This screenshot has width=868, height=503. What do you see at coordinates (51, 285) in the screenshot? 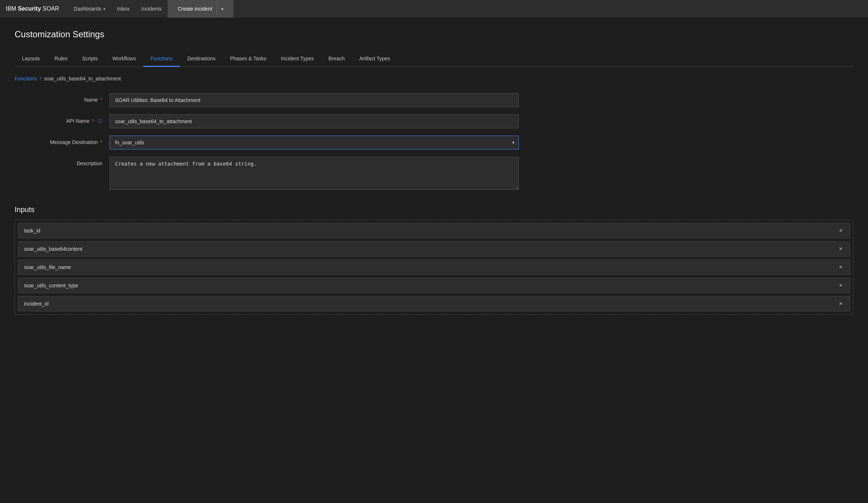
I see `input-tag-label: soar_utils_content_type` at bounding box center [51, 285].